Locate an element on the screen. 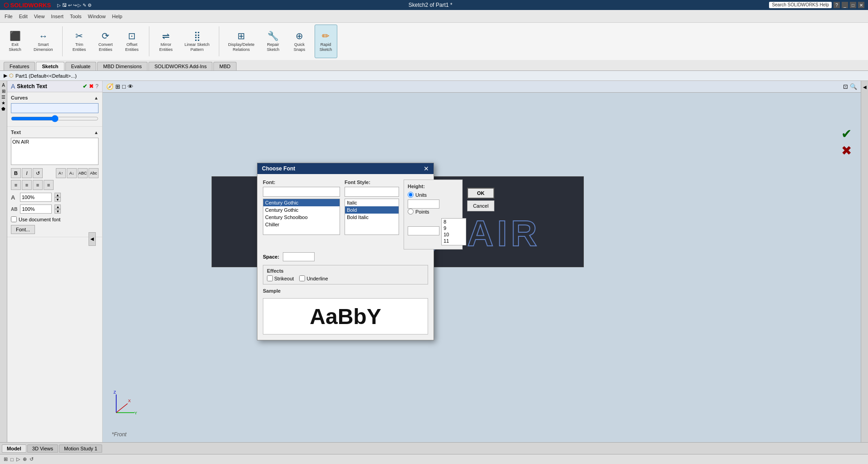 The height and width of the screenshot is (464, 868). minimize-button: _ is located at coordinates (845, 5).